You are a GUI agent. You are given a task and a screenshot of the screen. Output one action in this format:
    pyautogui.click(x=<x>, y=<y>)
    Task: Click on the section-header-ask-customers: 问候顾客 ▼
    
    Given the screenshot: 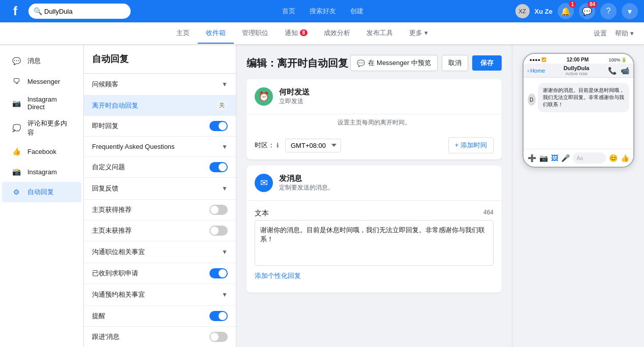 What is the action you would take?
    pyautogui.click(x=160, y=84)
    